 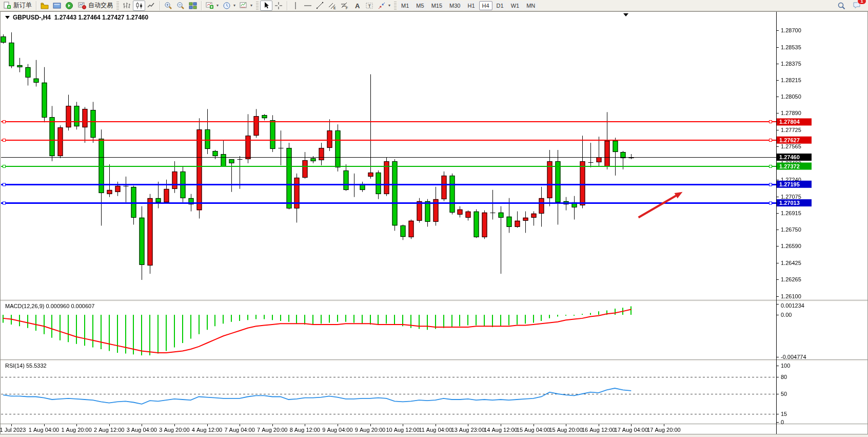 What do you see at coordinates (345, 6) in the screenshot?
I see `fibonacci-icon: F` at bounding box center [345, 6].